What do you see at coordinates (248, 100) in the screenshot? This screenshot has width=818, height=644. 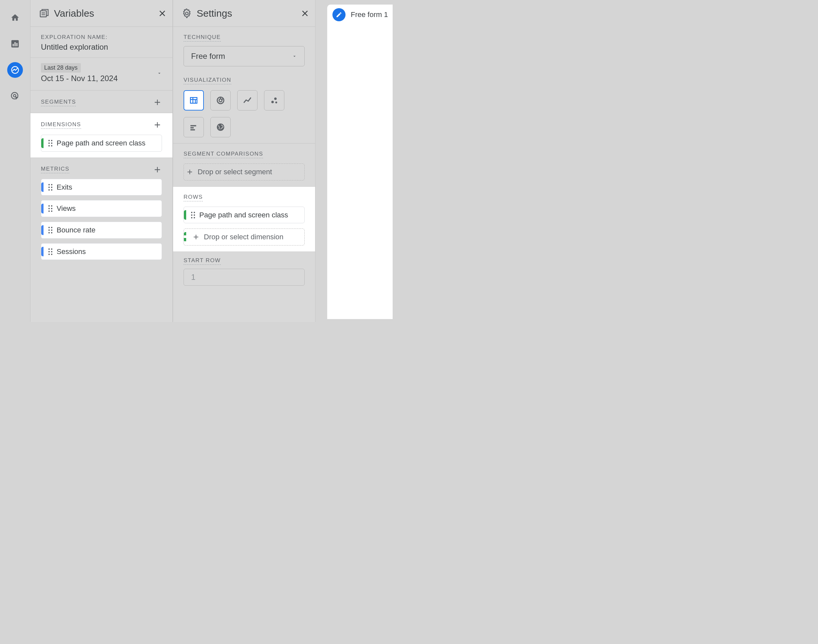 I see `viz-line-button` at bounding box center [248, 100].